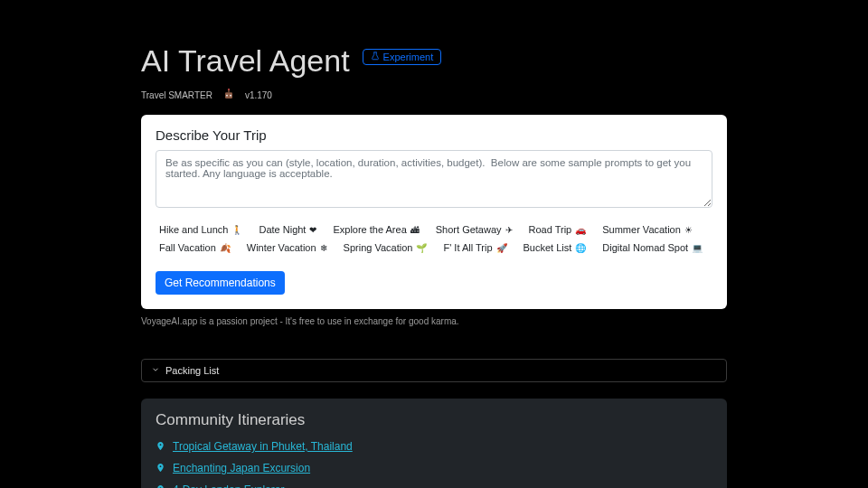 The image size is (868, 488). Describe the element at coordinates (434, 179) in the screenshot. I see `trip-description-input` at that location.